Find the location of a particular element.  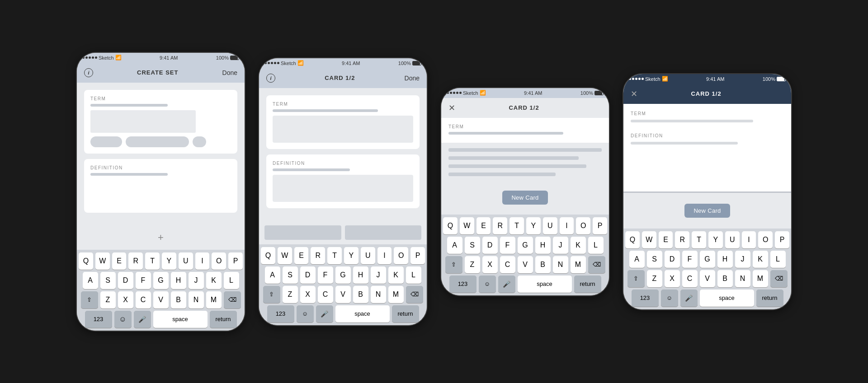

key-g-3: G is located at coordinates (525, 245).